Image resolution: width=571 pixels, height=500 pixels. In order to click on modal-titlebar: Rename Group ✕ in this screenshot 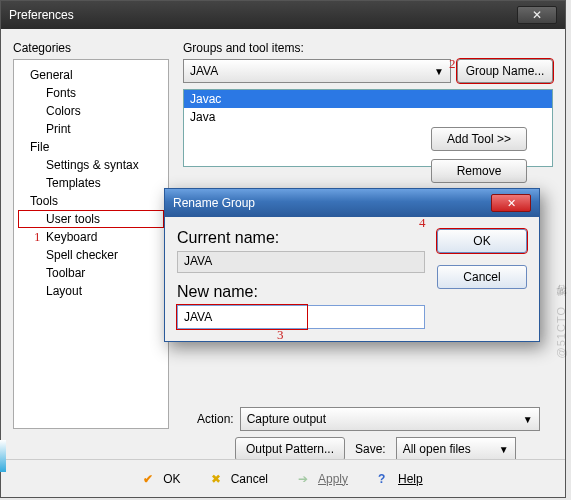, I will do `click(352, 203)`.